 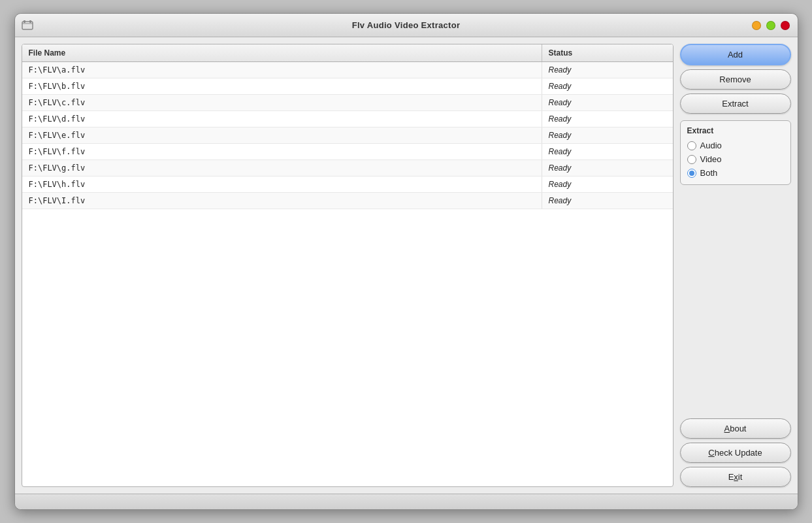 I want to click on sidebar: Add Remove Extract Extract Audio Video B…, so click(x=736, y=265).